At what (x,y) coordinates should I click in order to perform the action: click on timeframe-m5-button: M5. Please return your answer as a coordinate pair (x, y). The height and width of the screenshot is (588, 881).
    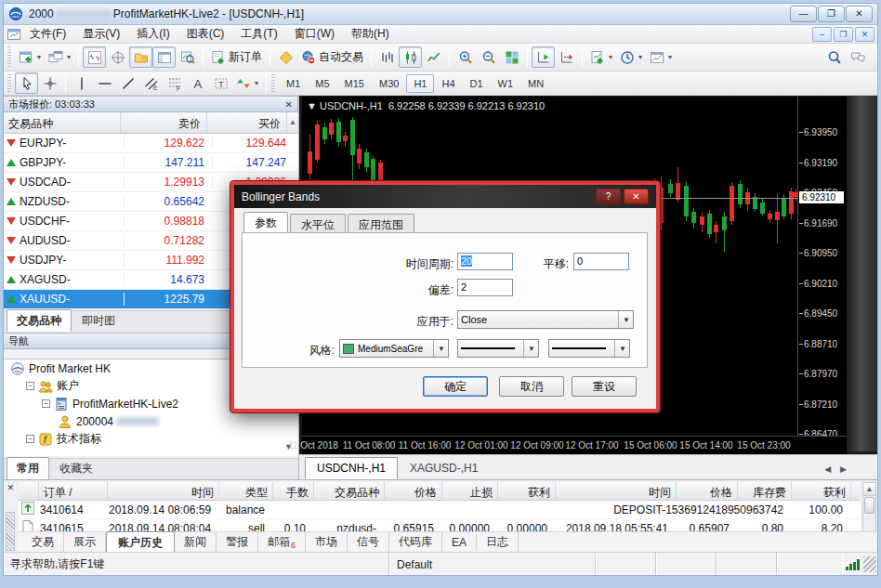
    Looking at the image, I should click on (322, 84).